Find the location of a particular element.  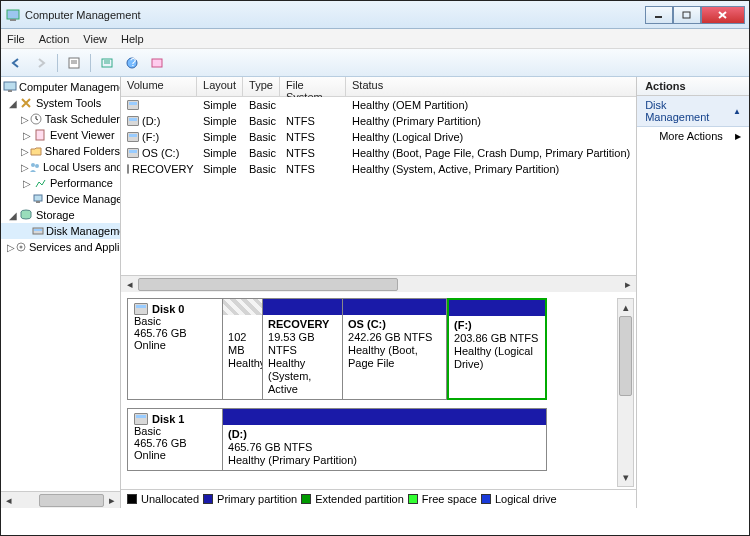

menu-action: Action is located at coordinates (54, 39).